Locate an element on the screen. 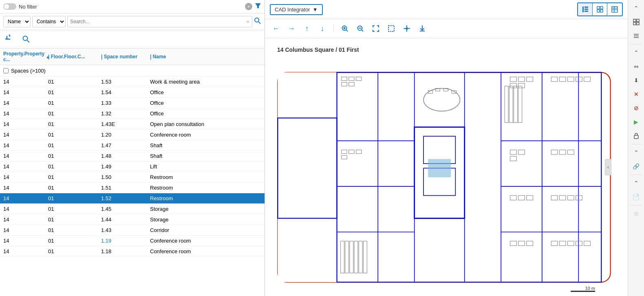 Image resolution: width=644 pixels, height=296 pixels. zoom-in-button is located at coordinates (345, 29).